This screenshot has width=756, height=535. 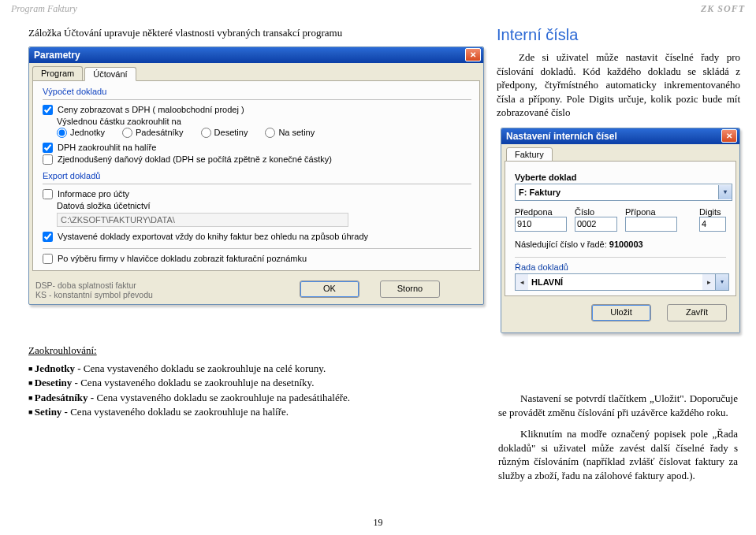 I want to click on chevron-right-icon: ▸, so click(x=709, y=282).